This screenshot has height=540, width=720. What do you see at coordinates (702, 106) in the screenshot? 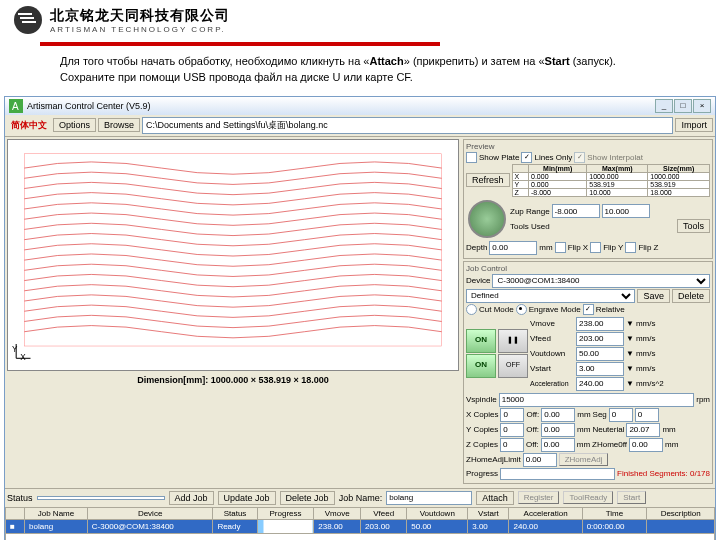
I see `close-button: ×` at bounding box center [702, 106].